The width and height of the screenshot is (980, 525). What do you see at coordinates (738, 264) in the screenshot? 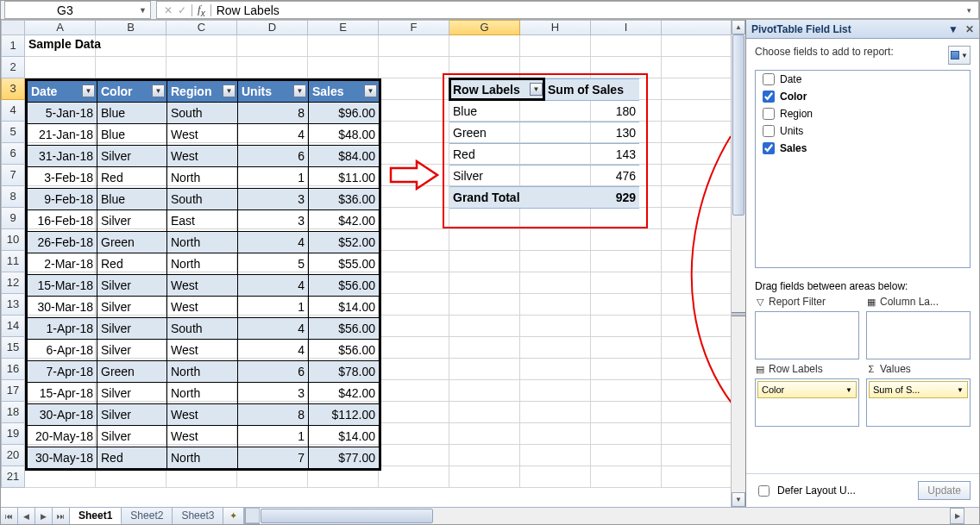
I see `vertical-scrollbar: ▲ ▼` at bounding box center [738, 264].